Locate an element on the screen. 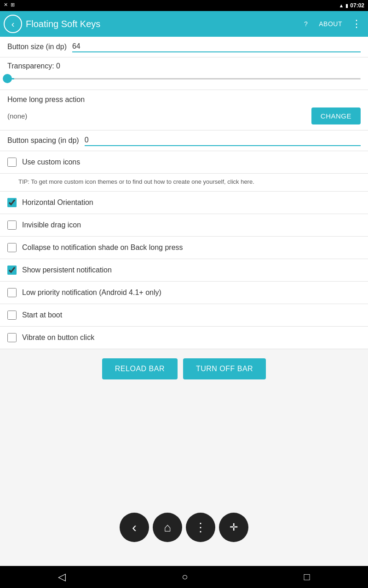  low-priority-notification-label: Low priority notification (Android 4.1+ … is located at coordinates (92, 293).